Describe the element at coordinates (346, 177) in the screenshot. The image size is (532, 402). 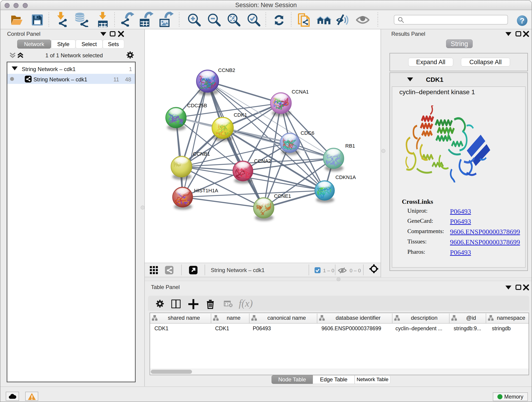
I see `svg-text: CDKN1A` at that location.